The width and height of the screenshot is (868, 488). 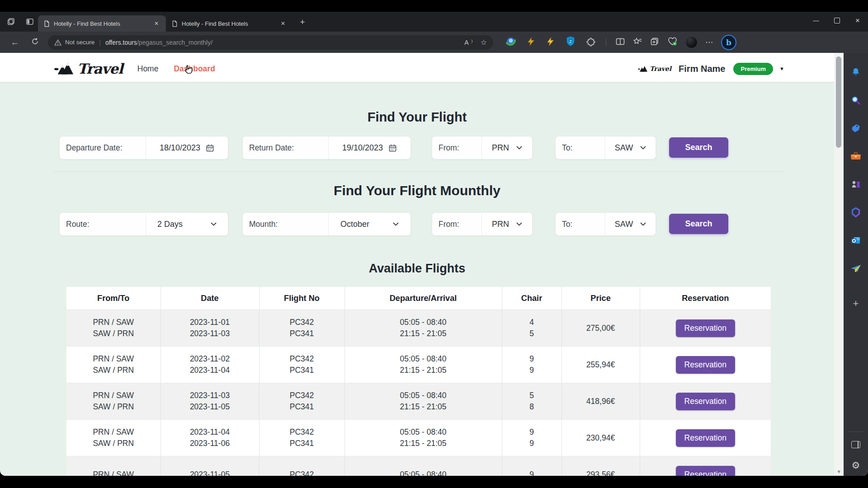 What do you see at coordinates (839, 102) in the screenshot?
I see `scrollbar-thumb` at bounding box center [839, 102].